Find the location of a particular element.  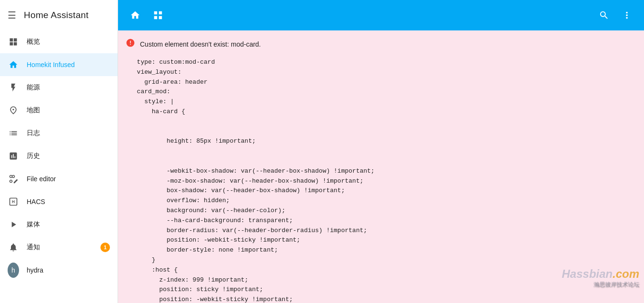

topbar is located at coordinates (381, 15).